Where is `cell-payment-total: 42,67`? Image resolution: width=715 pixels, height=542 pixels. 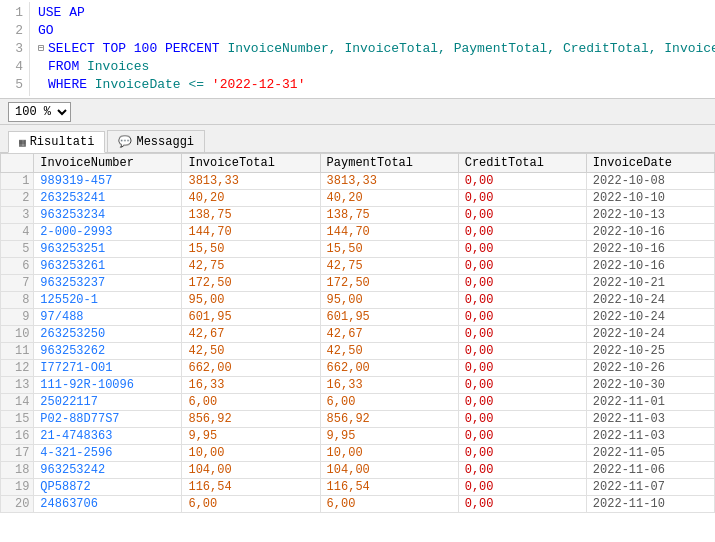
cell-payment-total: 42,67 is located at coordinates (389, 334).